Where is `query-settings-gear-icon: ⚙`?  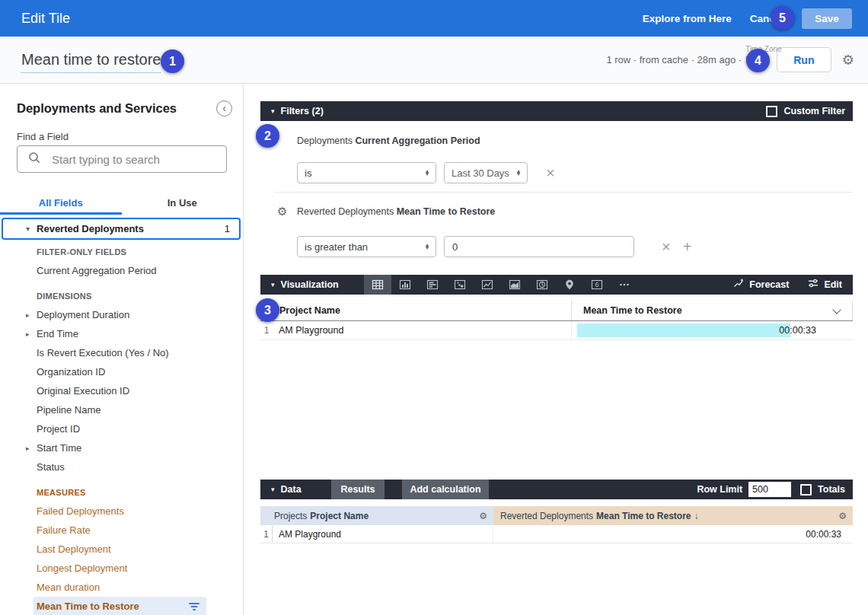
query-settings-gear-icon: ⚙ is located at coordinates (848, 60).